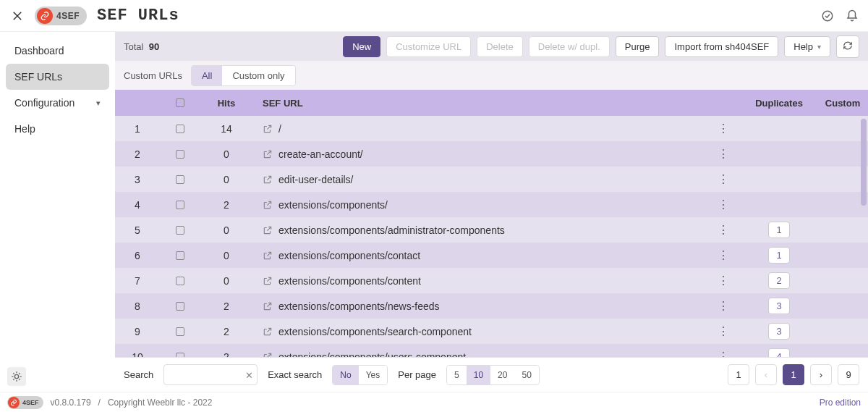 The width and height of the screenshot is (868, 412). What do you see at coordinates (58, 129) in the screenshot?
I see `sidebar-item-help: Help` at bounding box center [58, 129].